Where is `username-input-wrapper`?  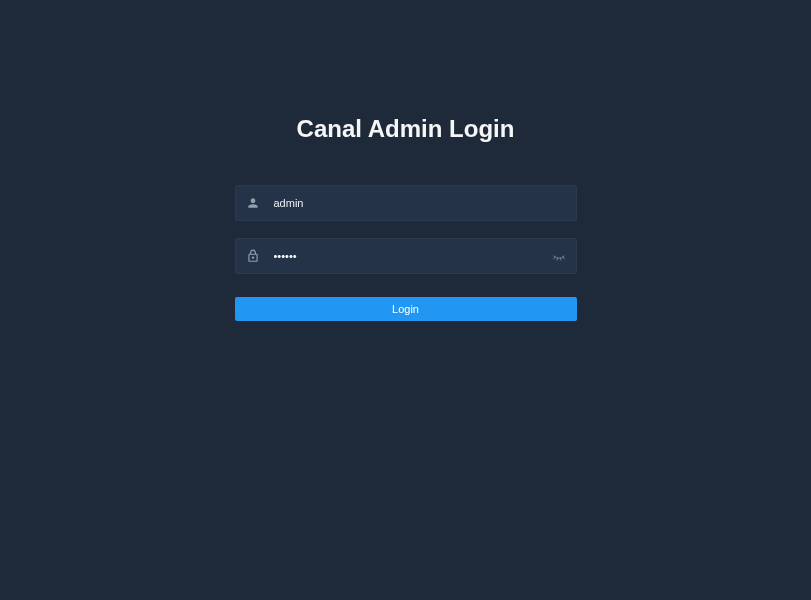 username-input-wrapper is located at coordinates (406, 203).